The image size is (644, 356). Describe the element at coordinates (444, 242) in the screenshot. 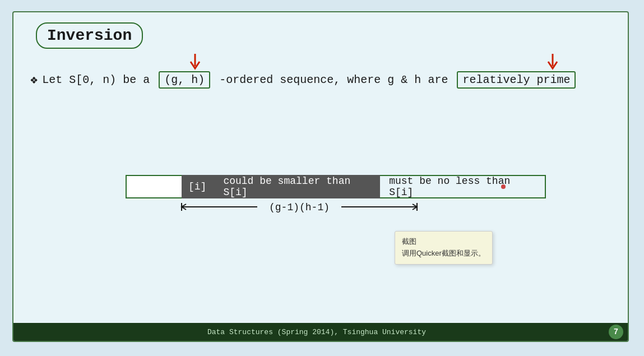

I see `tooltip-line1: 截图` at that location.